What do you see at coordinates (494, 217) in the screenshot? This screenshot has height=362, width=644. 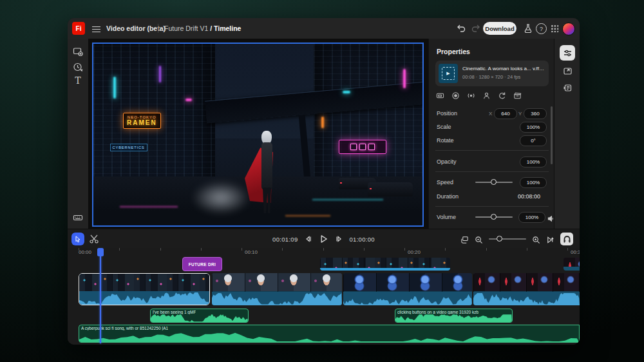 I see `volume-slider` at bounding box center [494, 217].